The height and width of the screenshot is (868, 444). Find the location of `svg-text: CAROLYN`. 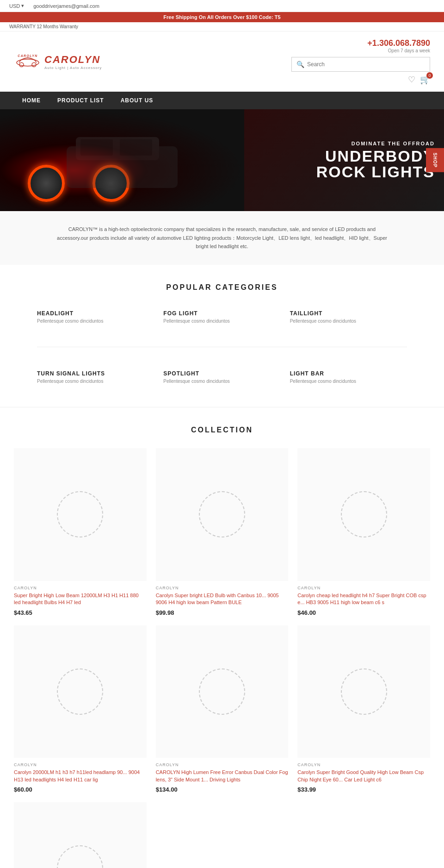

svg-text: CAROLYN is located at coordinates (28, 56).